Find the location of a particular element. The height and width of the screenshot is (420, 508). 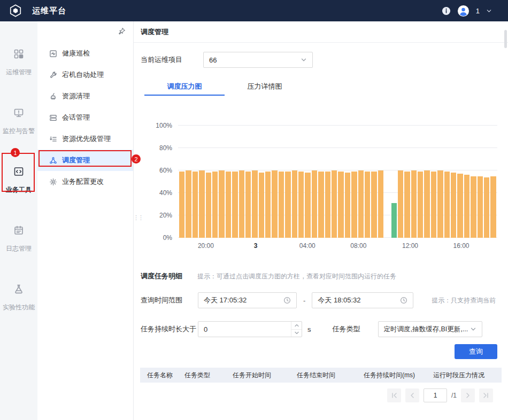

prev-page-button is located at coordinates (412, 395).